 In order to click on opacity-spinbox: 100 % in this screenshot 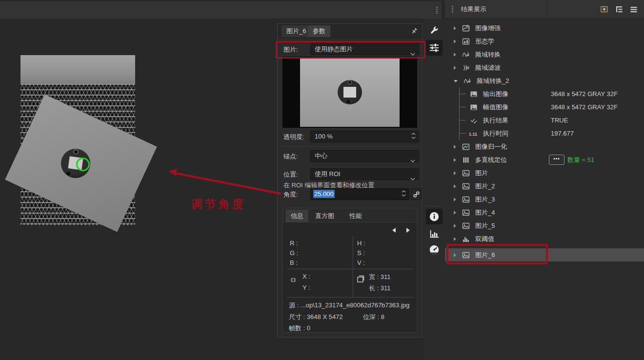, I will do `click(365, 137)`.